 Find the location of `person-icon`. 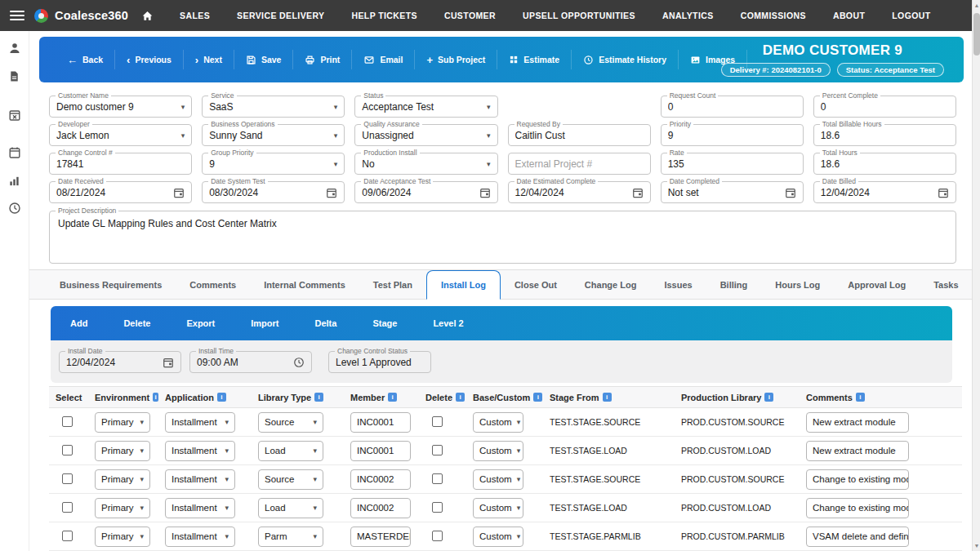

person-icon is located at coordinates (15, 48).